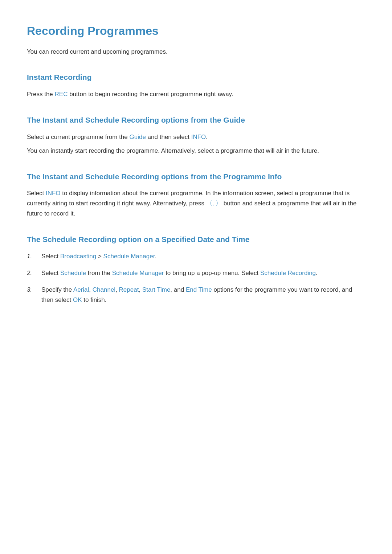 The image size is (392, 554). Describe the element at coordinates (196, 278) in the screenshot. I see `schedule-recording-list: 1. Select Broadcasting > Schedule Manage…` at that location.